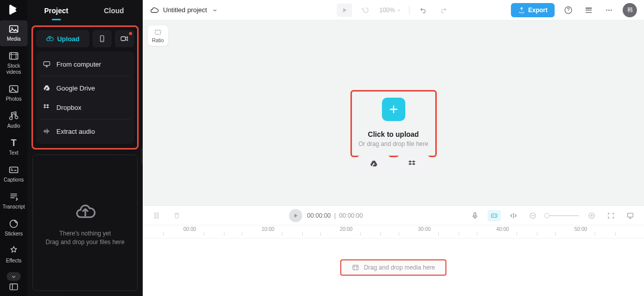 This screenshot has height=296, width=644. What do you see at coordinates (393, 144) in the screenshot?
I see `upload-sub: Or drag and drop file here` at bounding box center [393, 144].